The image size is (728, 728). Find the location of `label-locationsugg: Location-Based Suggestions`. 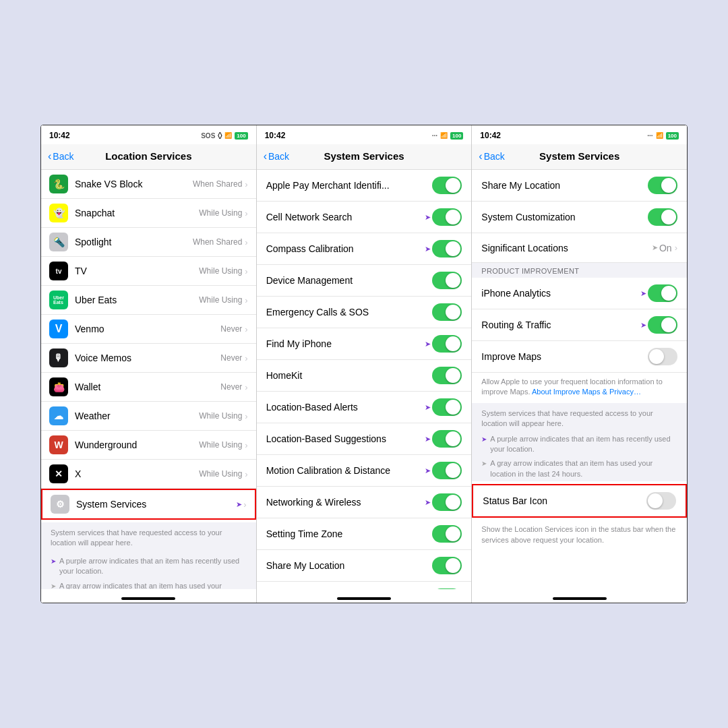

label-locationsugg: Location-Based Suggestions is located at coordinates (346, 439).